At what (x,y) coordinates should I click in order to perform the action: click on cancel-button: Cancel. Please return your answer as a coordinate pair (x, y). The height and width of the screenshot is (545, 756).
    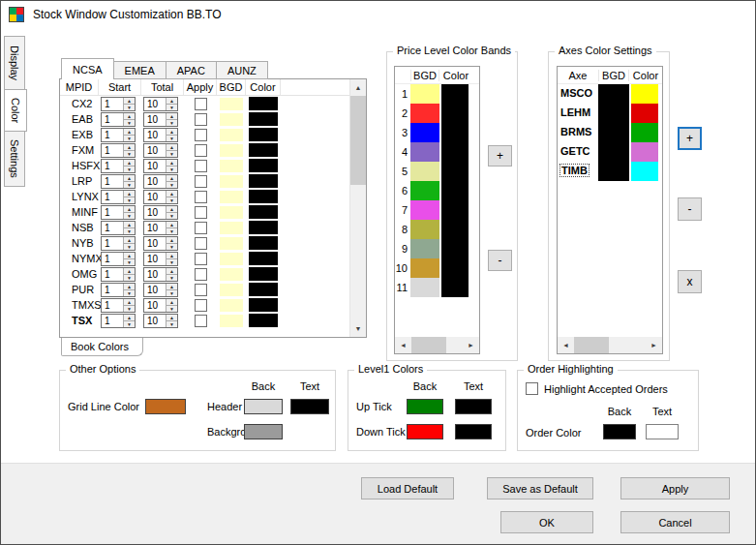
    Looking at the image, I should click on (676, 523).